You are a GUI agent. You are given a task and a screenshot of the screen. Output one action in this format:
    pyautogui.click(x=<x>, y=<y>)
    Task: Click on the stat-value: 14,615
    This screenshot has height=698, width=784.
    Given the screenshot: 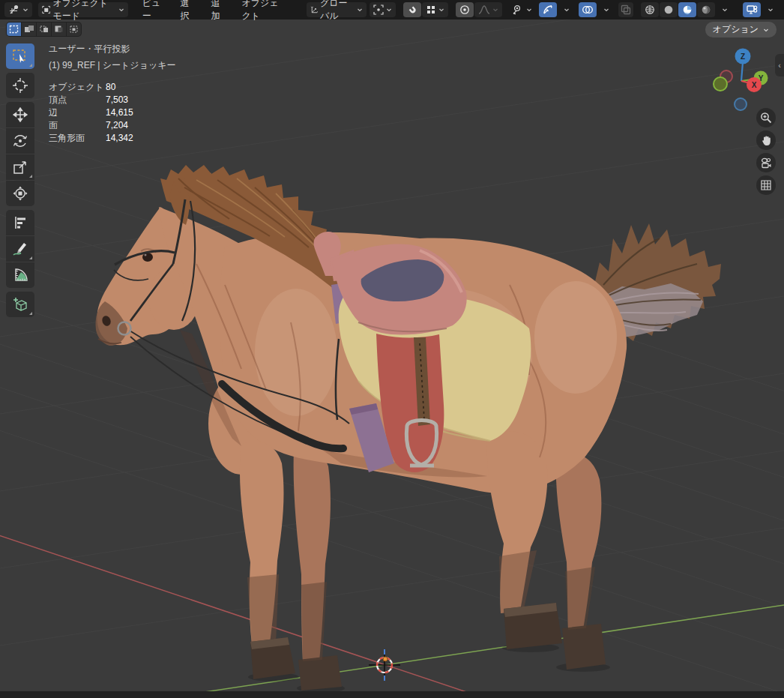 What is the action you would take?
    pyautogui.click(x=120, y=112)
    